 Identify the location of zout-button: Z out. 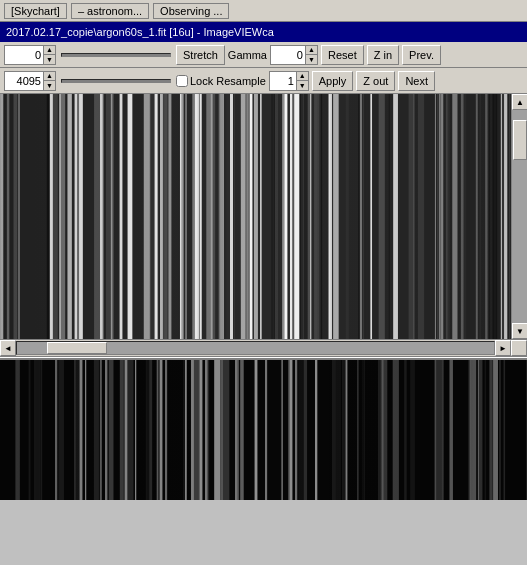
(376, 81).